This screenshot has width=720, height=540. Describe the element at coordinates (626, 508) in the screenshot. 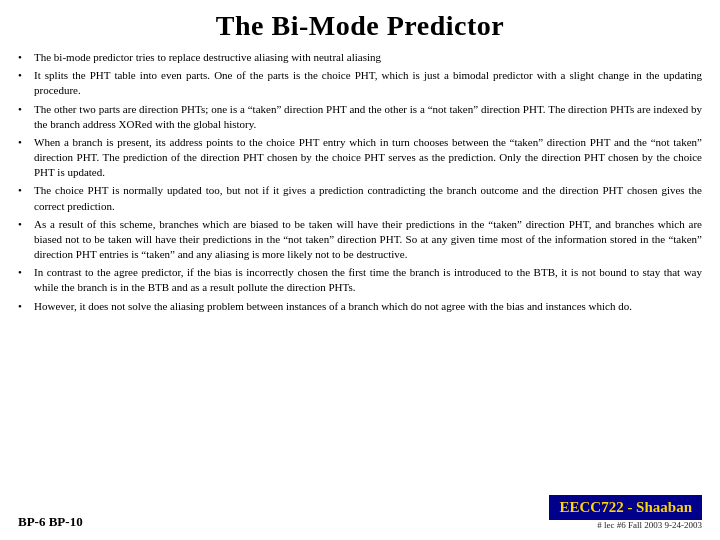

I see `footer-brand: EECC722 - Shaaban` at that location.